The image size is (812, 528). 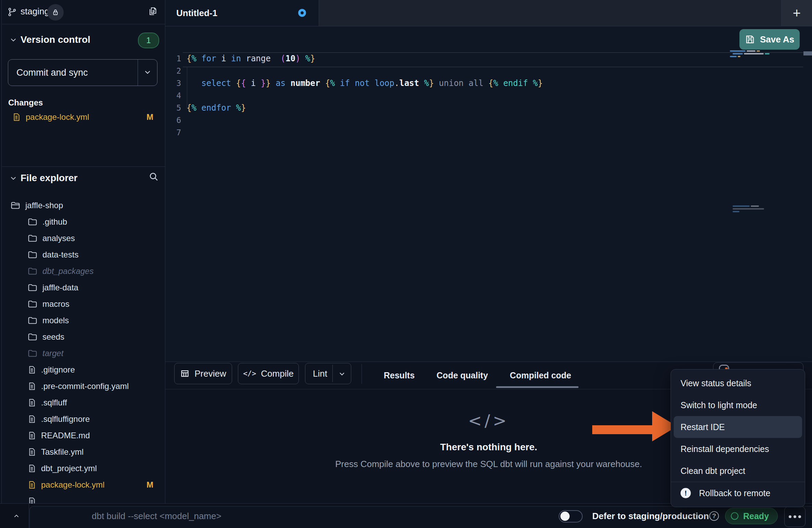 I want to click on lint-options-chevron-icon, so click(x=342, y=374).